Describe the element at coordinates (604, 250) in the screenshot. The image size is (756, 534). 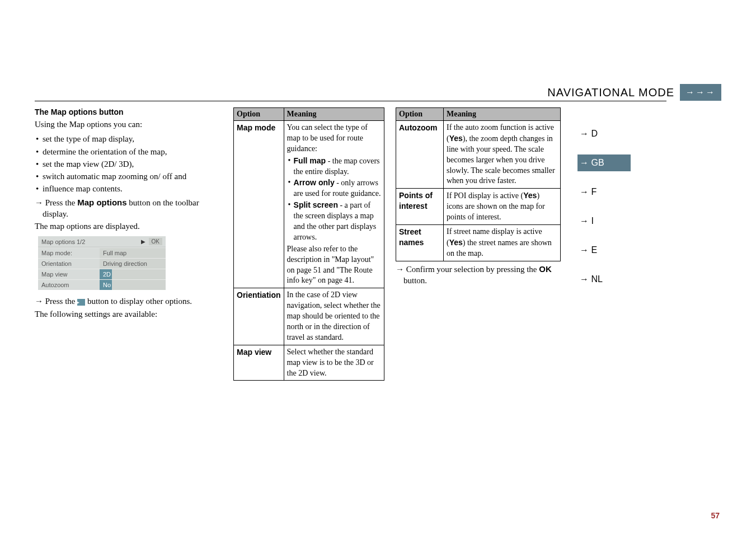
I see `lang-tab-e: → E` at that location.